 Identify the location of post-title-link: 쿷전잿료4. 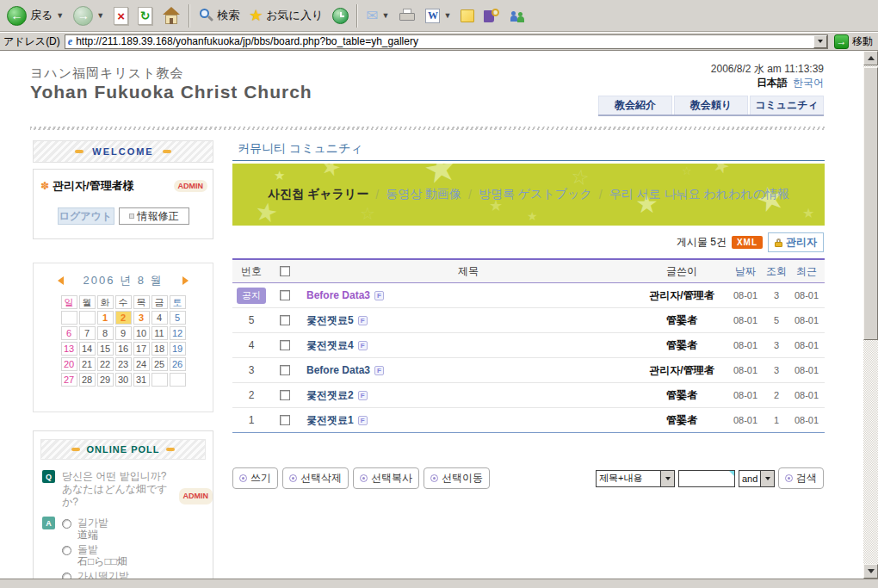
(331, 346).